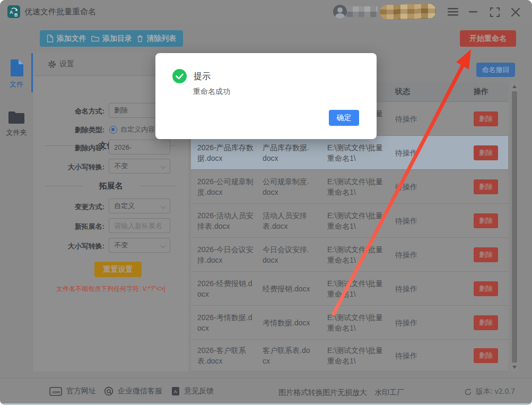 The image size is (532, 405). Describe the element at coordinates (495, 12) in the screenshot. I see `maximize-icon` at that location.